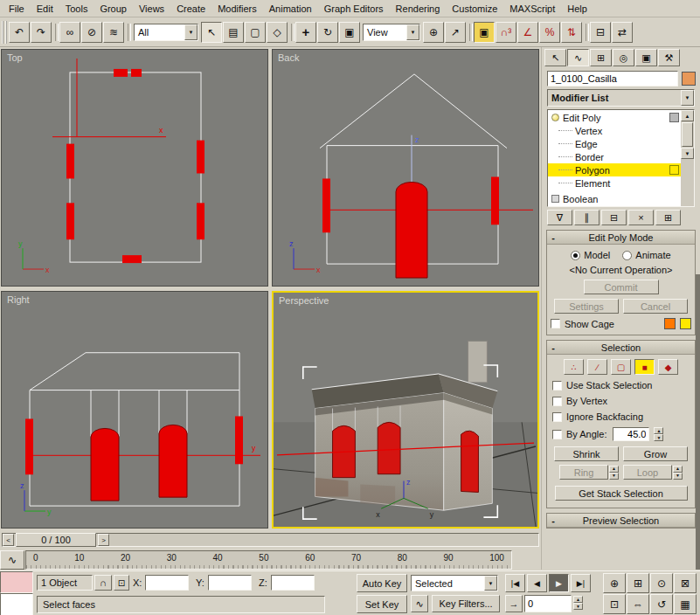  What do you see at coordinates (621, 493) in the screenshot?
I see `get-stack-selection-button: Get Stack Selection` at bounding box center [621, 493].